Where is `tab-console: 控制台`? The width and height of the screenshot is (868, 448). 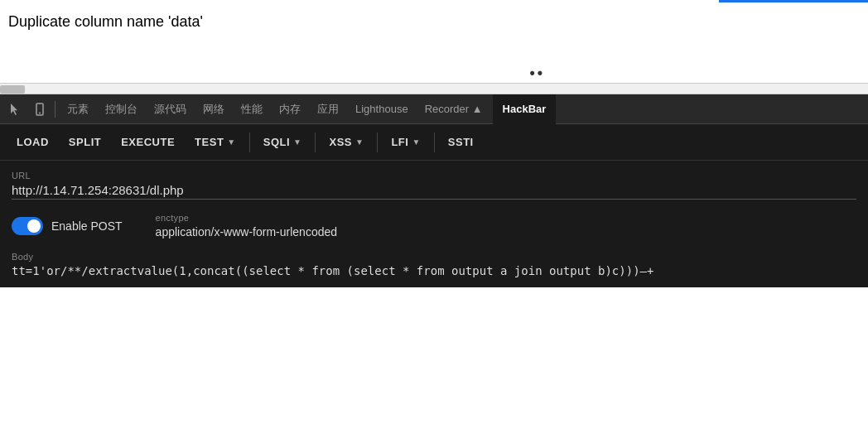
tab-console: 控制台 is located at coordinates (121, 109).